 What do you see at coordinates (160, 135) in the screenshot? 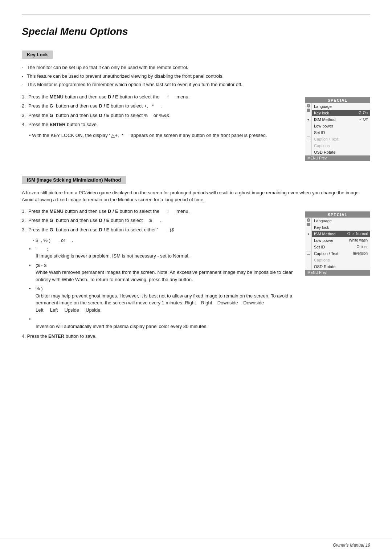
I see `key-lock-note: • With the KEY LOCK ON, the display ' △+…` at bounding box center [160, 135].